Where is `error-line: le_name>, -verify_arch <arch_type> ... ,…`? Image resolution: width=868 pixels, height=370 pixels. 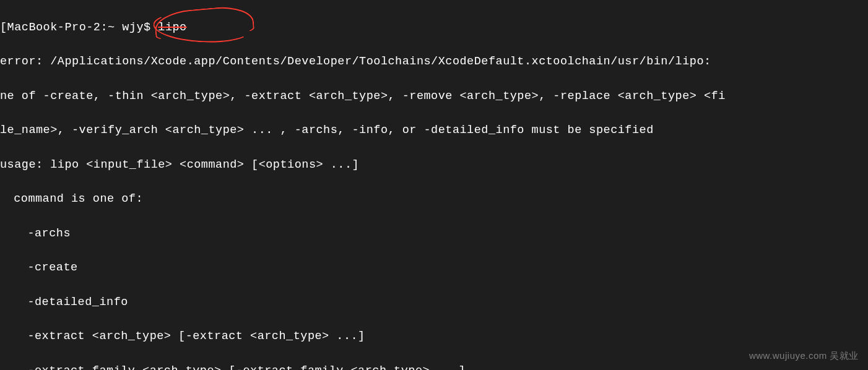 error-line: le_name>, -verify_arch <arch_type> ... ,… is located at coordinates (434, 131).